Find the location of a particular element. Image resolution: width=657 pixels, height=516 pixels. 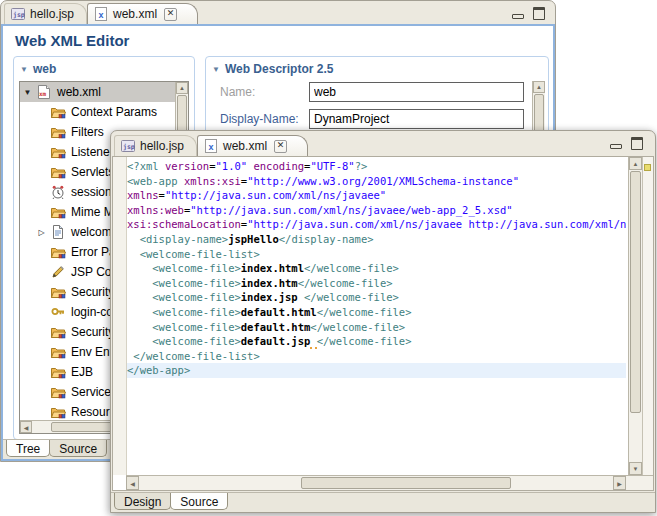

tree-item-label: Context Params is located at coordinates (114, 112).